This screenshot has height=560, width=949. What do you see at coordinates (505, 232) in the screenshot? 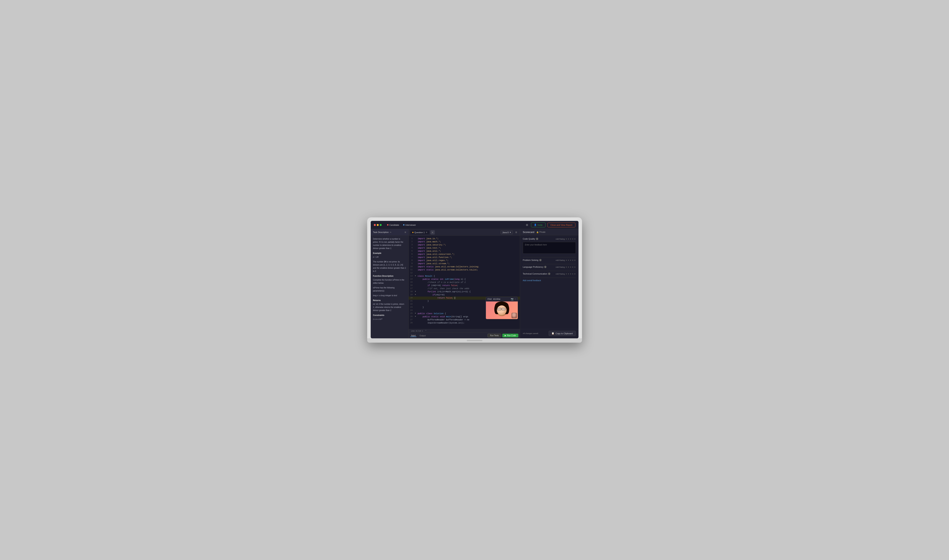
I see `language-label: Java 8` at bounding box center [505, 232].